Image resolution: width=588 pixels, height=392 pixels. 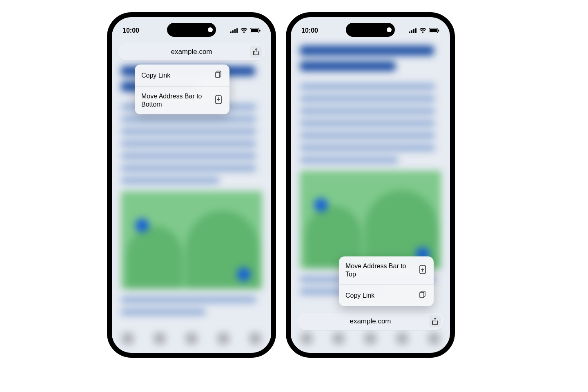 What do you see at coordinates (174, 100) in the screenshot?
I see `menu-item-label: Move Address Bar to Bottom` at bounding box center [174, 100].